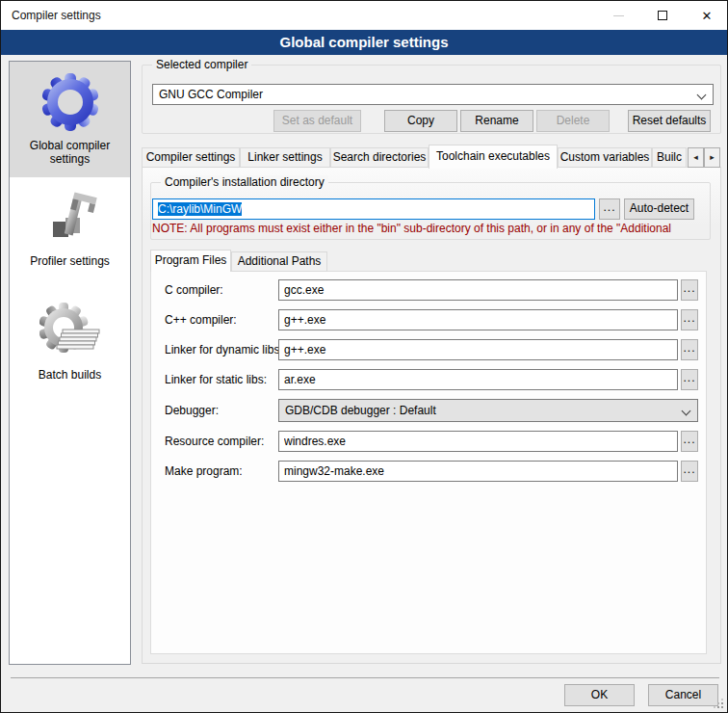  Describe the element at coordinates (713, 157) in the screenshot. I see `arrow-right-icon: ▸` at that location.